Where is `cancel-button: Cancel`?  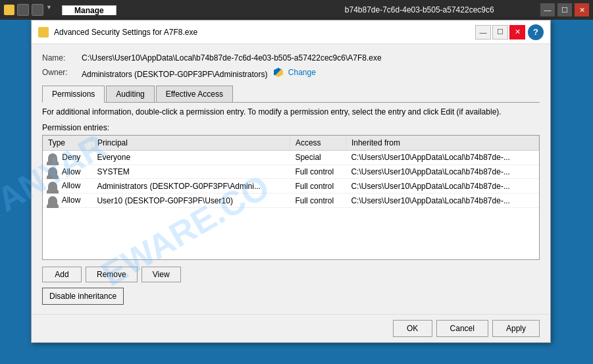 cancel-button: Cancel is located at coordinates (462, 328).